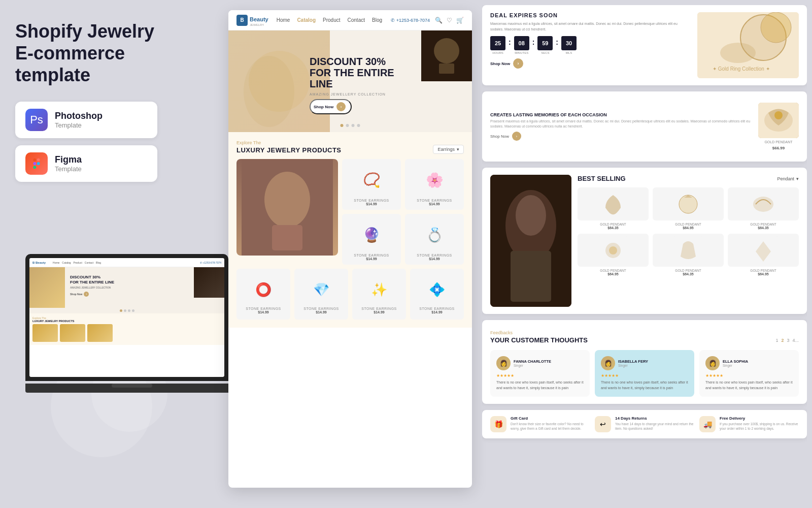 This screenshot has width=812, height=508. I want to click on bs-product-5: GOLD PENDANT $64.35, so click(688, 255).